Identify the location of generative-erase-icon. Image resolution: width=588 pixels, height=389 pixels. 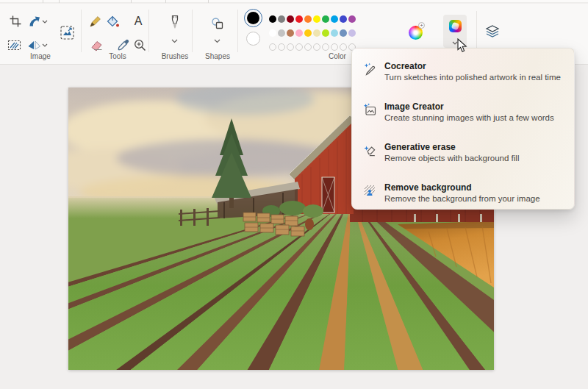
(370, 150).